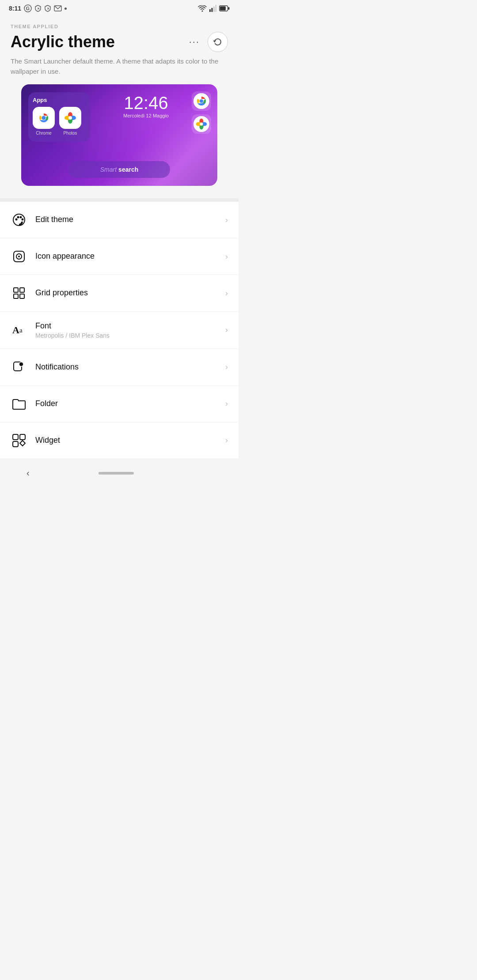 This screenshot has width=477, height=980. I want to click on font-text: Font Metropolis / IBM Plex Sans, so click(129, 330).